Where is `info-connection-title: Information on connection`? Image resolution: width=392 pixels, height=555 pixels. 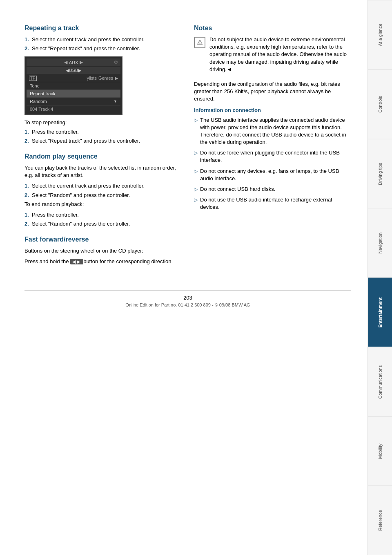 info-connection-title: Information on connection is located at coordinates (273, 110).